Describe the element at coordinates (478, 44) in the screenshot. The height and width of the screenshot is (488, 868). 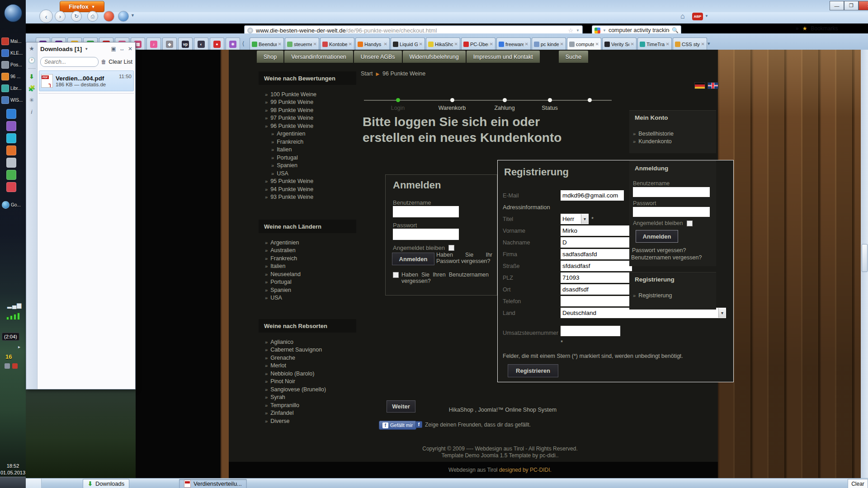
I see `browser-tab: PC-Über... ✕` at that location.